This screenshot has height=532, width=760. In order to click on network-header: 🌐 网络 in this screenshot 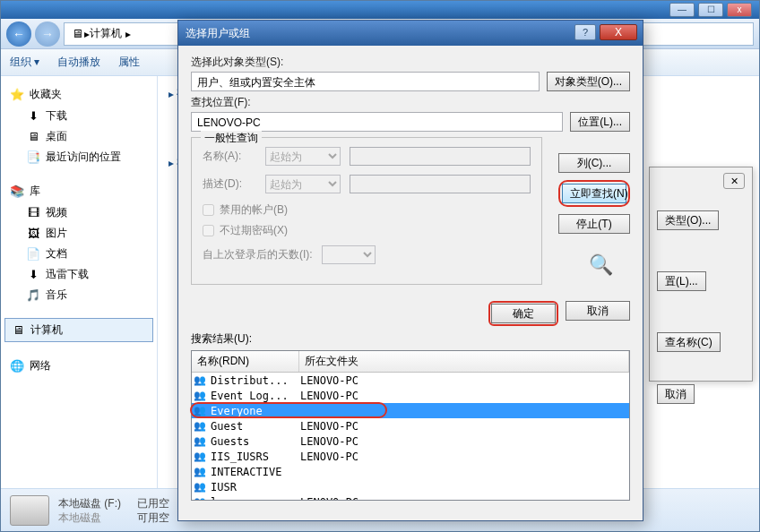, I will do `click(79, 365)`.